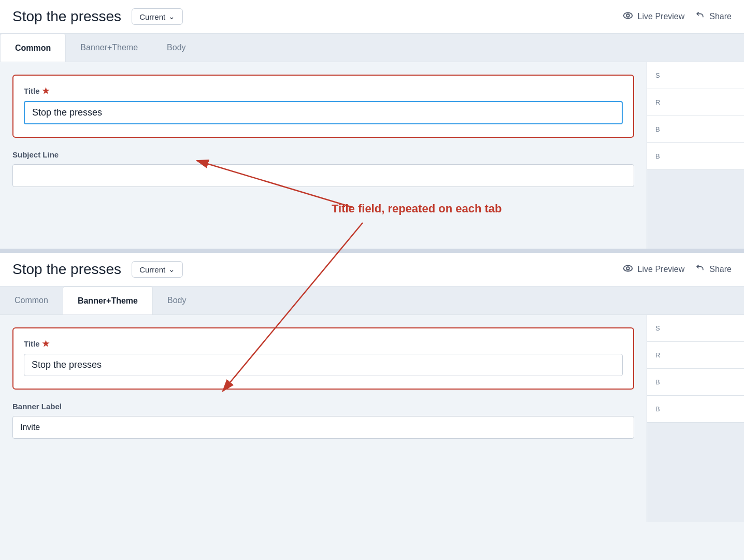 The height and width of the screenshot is (560, 744). I want to click on share-button-1: Share, so click(713, 17).